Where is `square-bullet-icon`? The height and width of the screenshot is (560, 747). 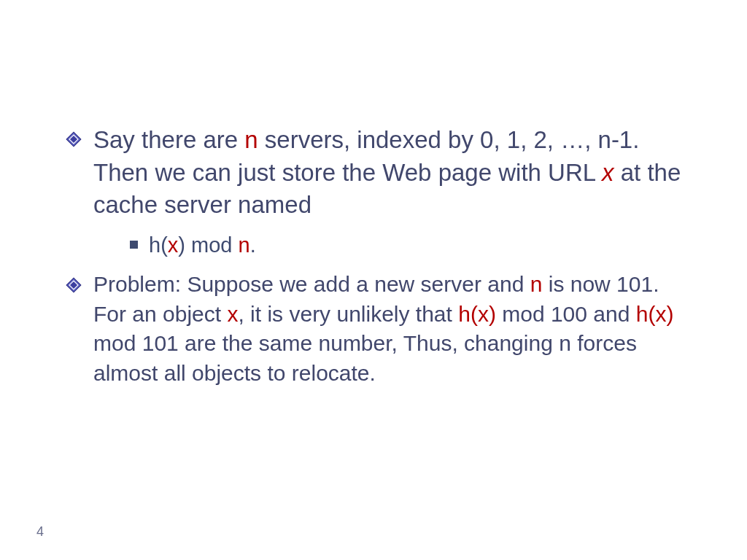
square-bullet-icon is located at coordinates (134, 245).